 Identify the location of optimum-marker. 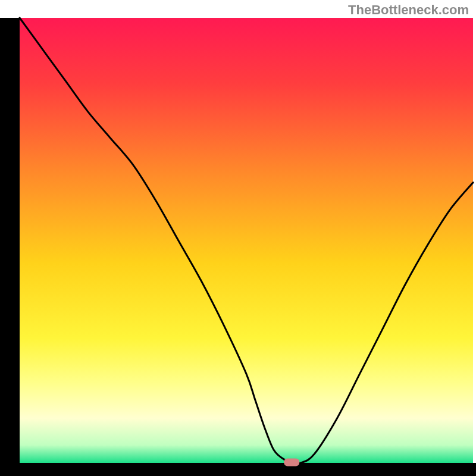
(292, 463).